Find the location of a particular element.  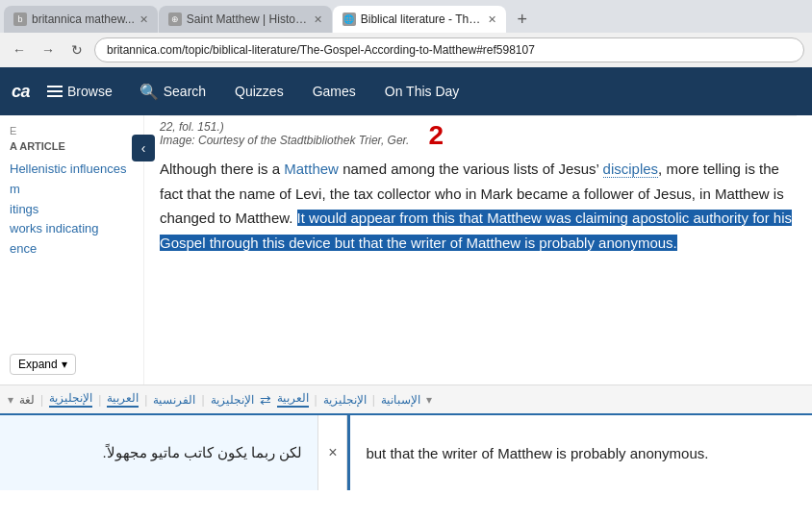

tab-3-favicon: 🌐 is located at coordinates (349, 19).